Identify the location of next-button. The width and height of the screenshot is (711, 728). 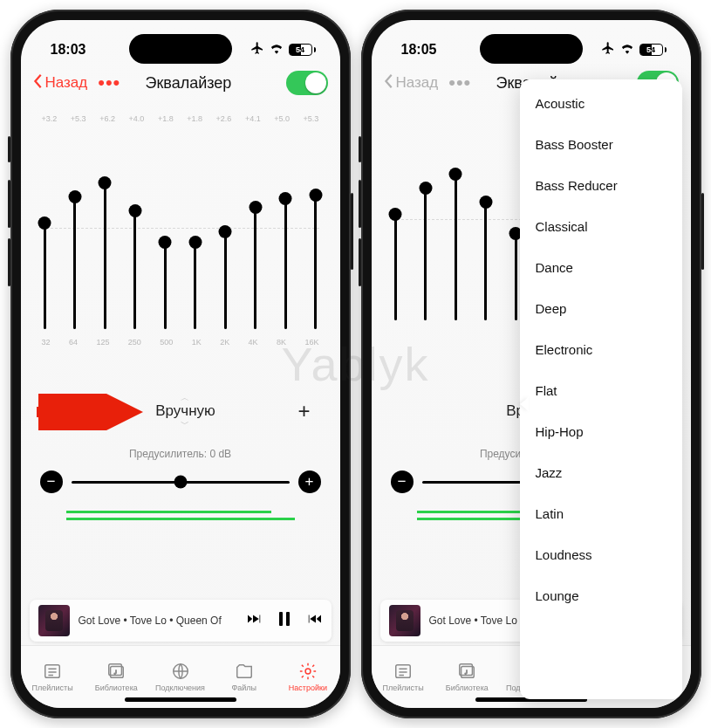
(313, 621).